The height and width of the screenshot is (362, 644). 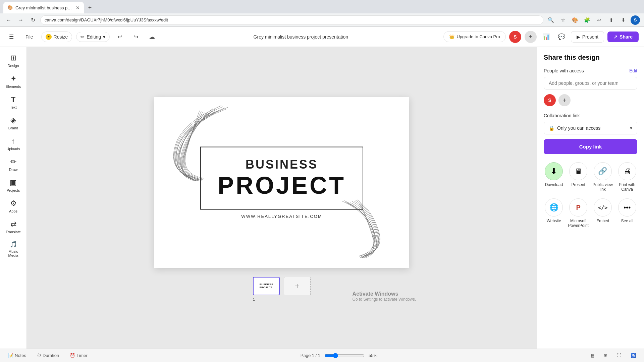 What do you see at coordinates (13, 232) in the screenshot?
I see `sidebar-label-translate: Translate` at bounding box center [13, 232].